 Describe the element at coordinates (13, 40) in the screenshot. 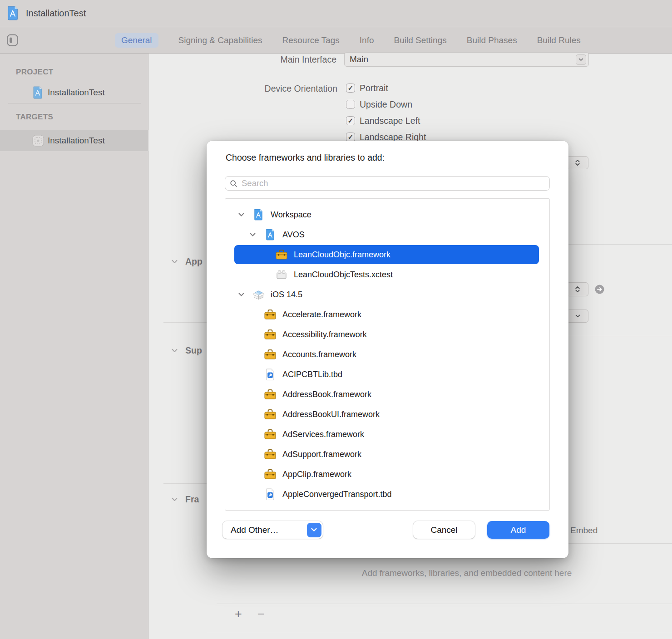

I see `sidebar-toggle-icon` at that location.